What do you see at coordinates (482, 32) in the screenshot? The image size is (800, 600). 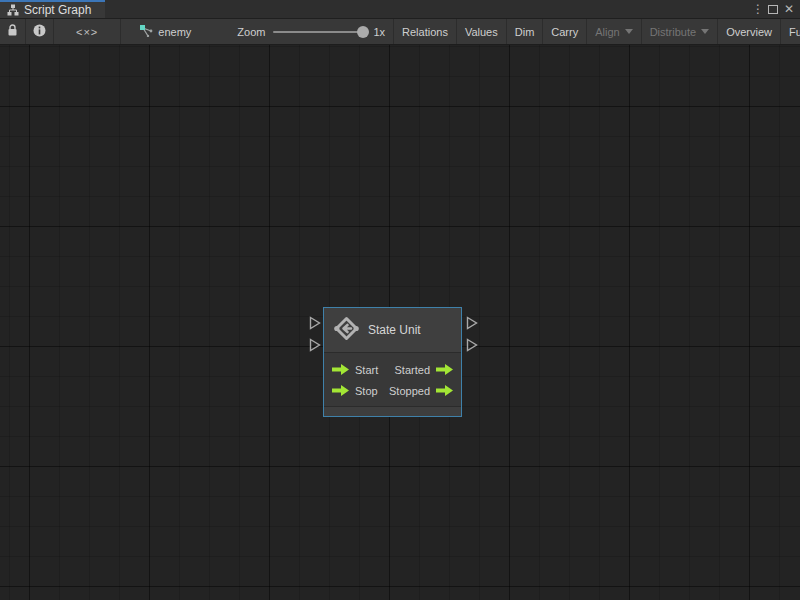 I see `values-button: Values` at bounding box center [482, 32].